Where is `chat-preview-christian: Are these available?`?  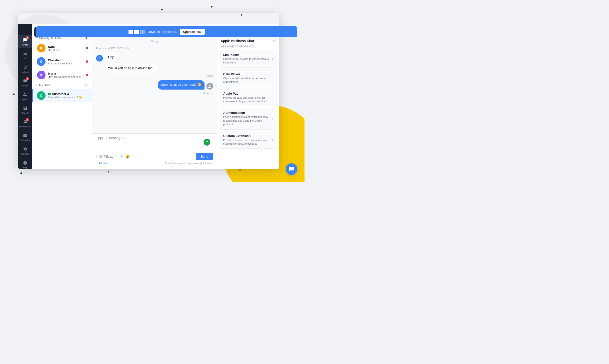 chat-preview-christian: Are these available? is located at coordinates (66, 64).